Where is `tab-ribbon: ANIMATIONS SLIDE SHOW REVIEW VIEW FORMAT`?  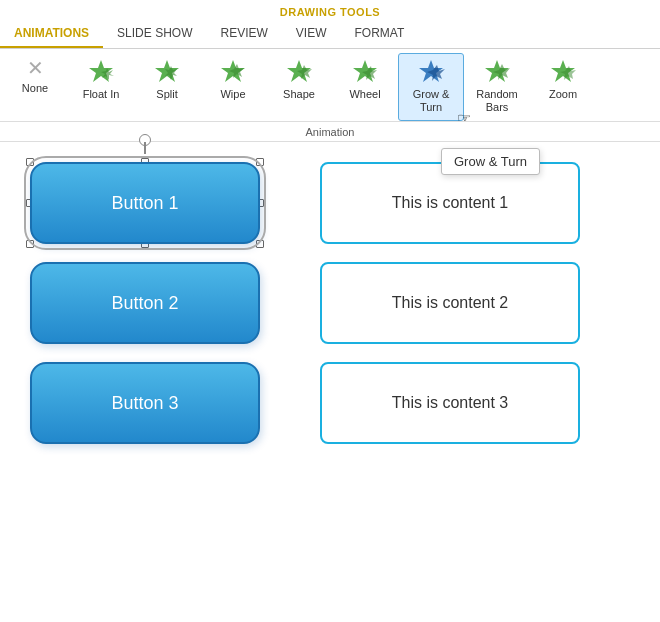
tab-ribbon: ANIMATIONS SLIDE SHOW REVIEW VIEW FORMAT is located at coordinates (330, 34).